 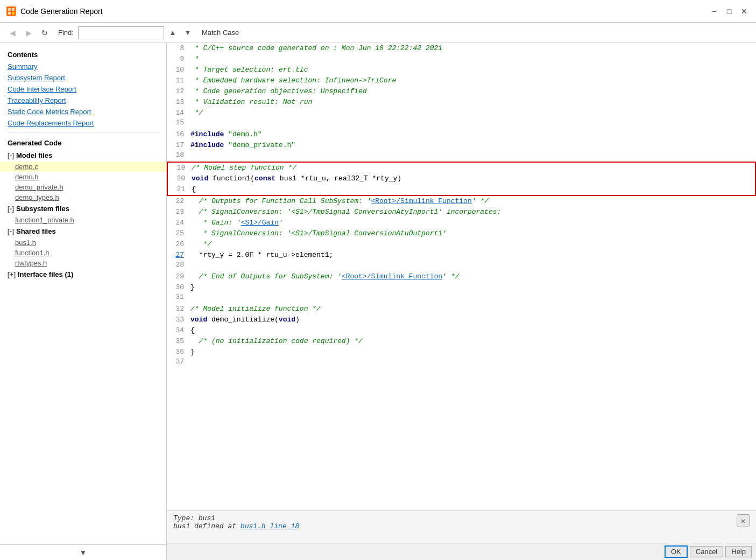 I want to click on code-keyword: void, so click(x=199, y=320).